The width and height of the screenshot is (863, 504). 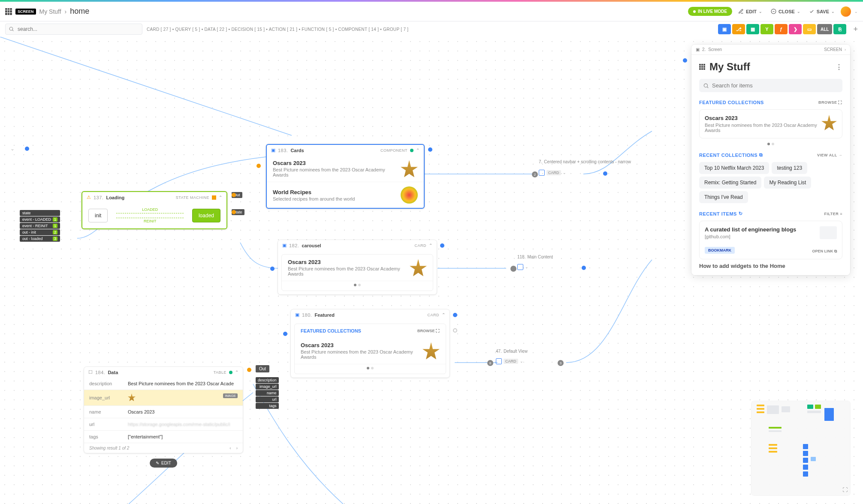 What do you see at coordinates (750, 11) in the screenshot?
I see `edit-button: EDIT⌄` at bounding box center [750, 11].